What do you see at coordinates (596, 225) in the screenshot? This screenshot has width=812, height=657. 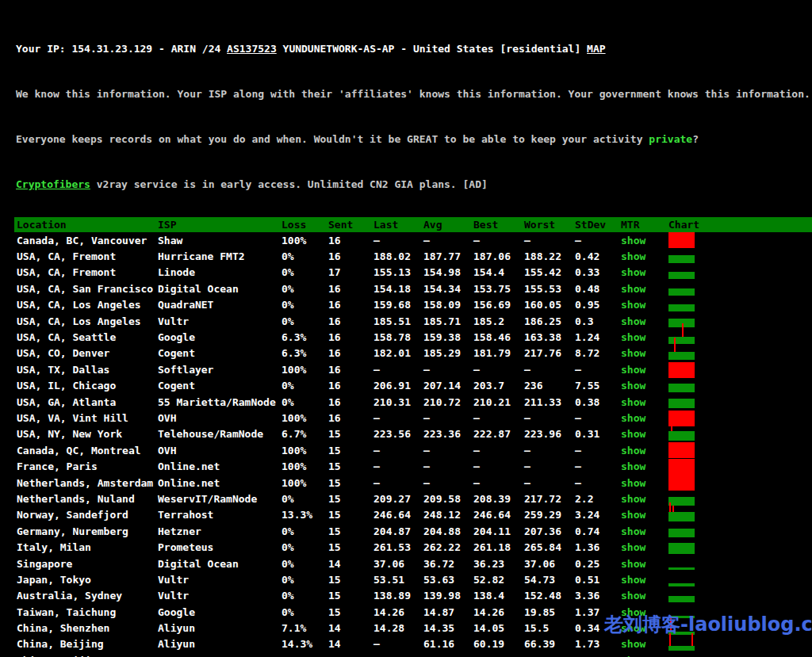 I see `column-header-stdev: StDev` at bounding box center [596, 225].